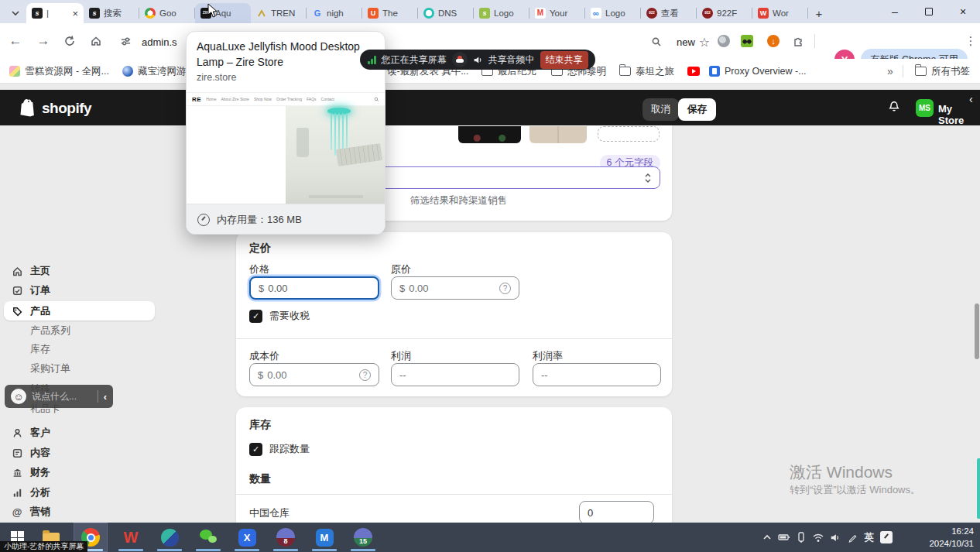 The image size is (980, 552). I want to click on mobaxterm-button: M, so click(324, 537).